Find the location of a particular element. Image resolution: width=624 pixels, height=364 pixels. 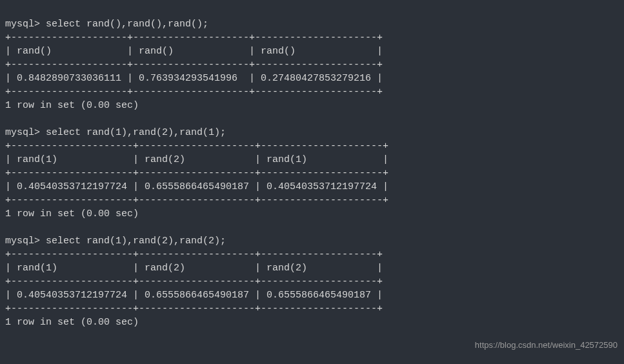

sql-command: select rand(),rand(),rand(); is located at coordinates (127, 25).